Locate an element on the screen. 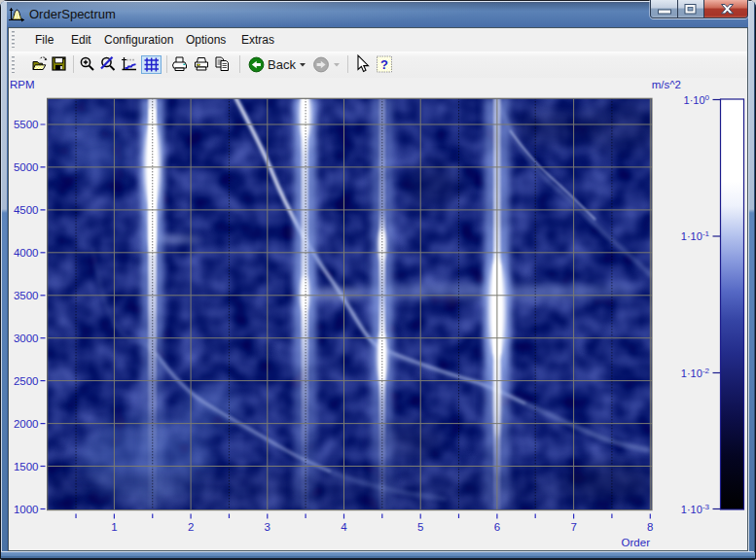 The height and width of the screenshot is (560, 756). svg-text: 4 is located at coordinates (344, 527).